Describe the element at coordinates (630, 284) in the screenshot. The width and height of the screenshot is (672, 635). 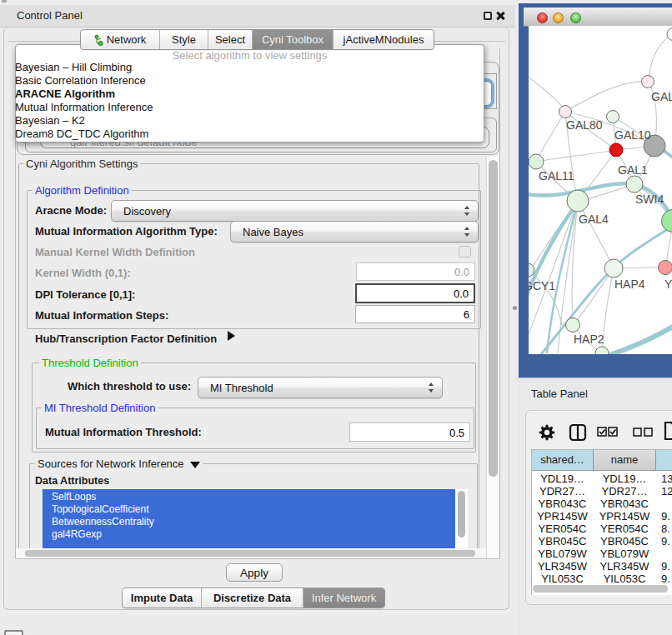
I see `svg-text: HAP4` at that location.